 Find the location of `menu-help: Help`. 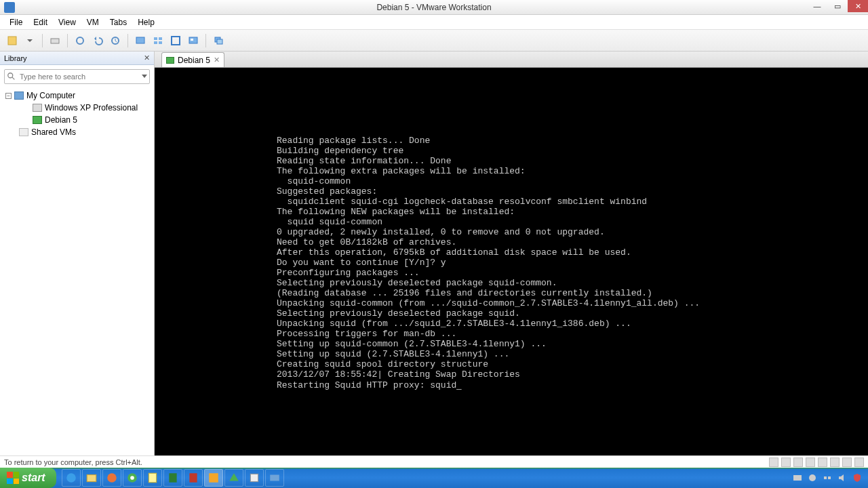

menu-help: Help is located at coordinates (146, 22).